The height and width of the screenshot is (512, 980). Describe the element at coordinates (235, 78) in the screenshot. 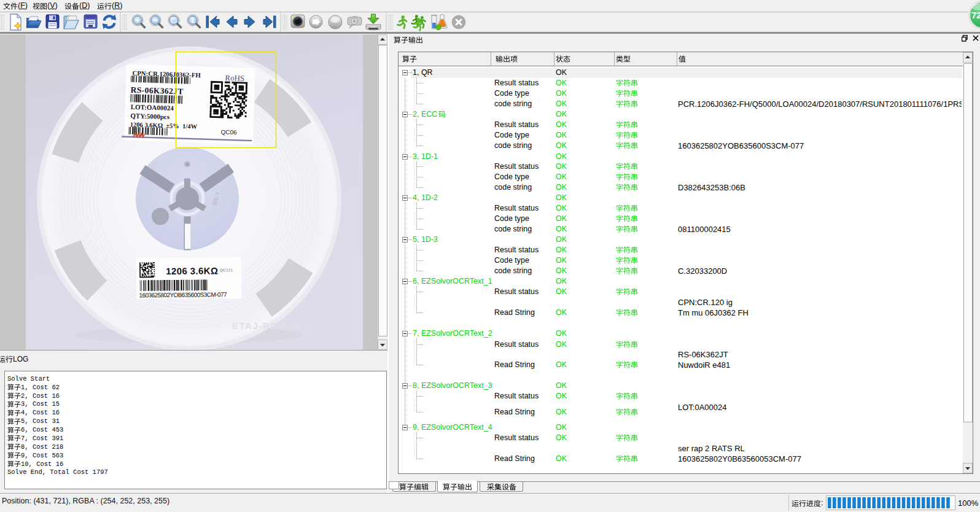

I see `svg-text: RoHS` at that location.